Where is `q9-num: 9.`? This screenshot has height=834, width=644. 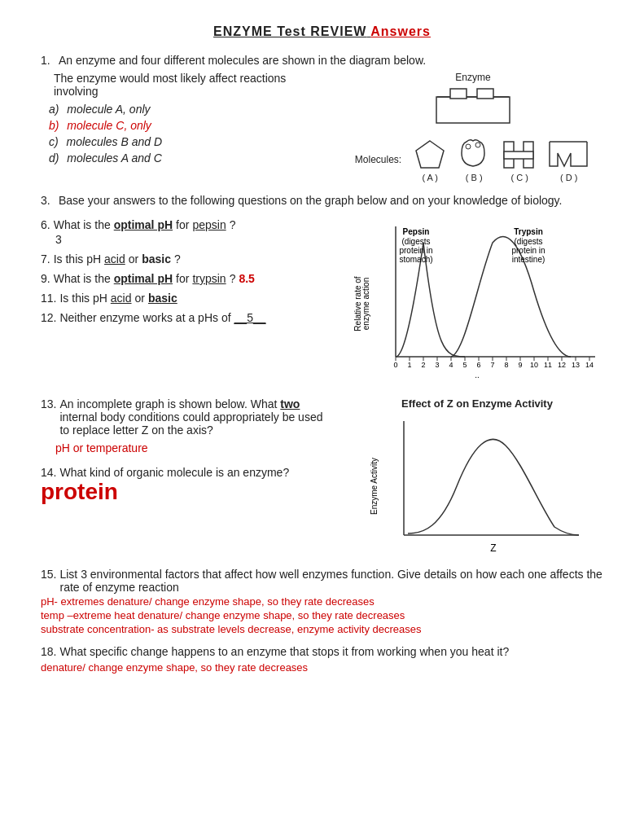 q9-num: 9. is located at coordinates (46, 279).